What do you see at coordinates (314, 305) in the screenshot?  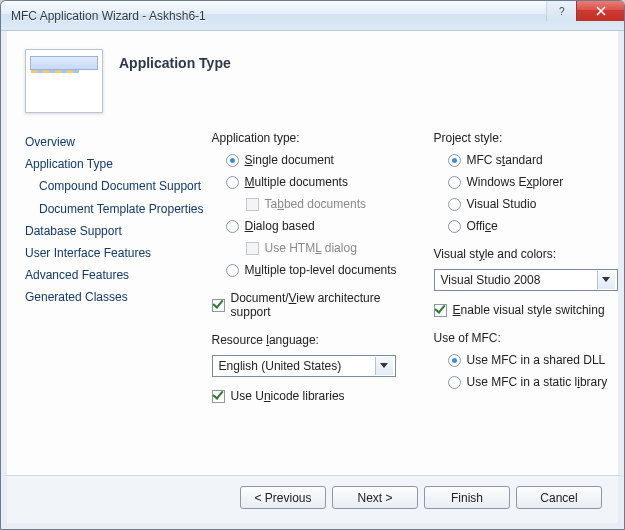 I see `check-doc-view: Document/View architecture support` at bounding box center [314, 305].